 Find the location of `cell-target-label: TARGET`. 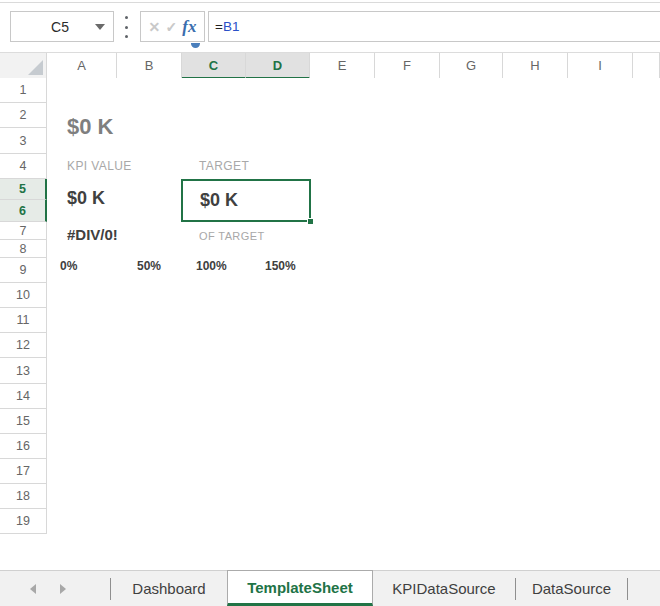

cell-target-label: TARGET is located at coordinates (224, 166).